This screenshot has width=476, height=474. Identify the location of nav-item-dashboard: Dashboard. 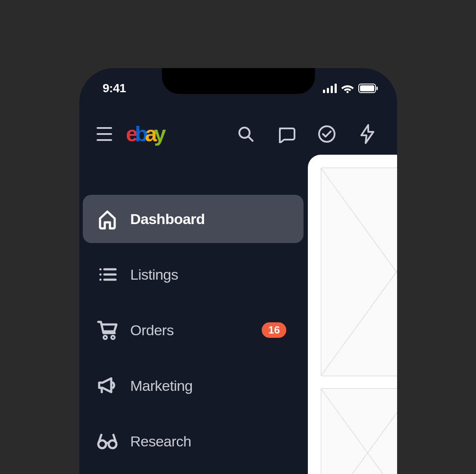
(193, 219).